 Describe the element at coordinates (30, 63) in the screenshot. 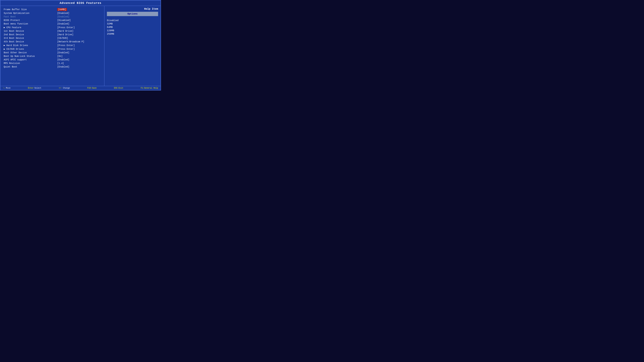

I see `row-label: MPS Revision` at that location.